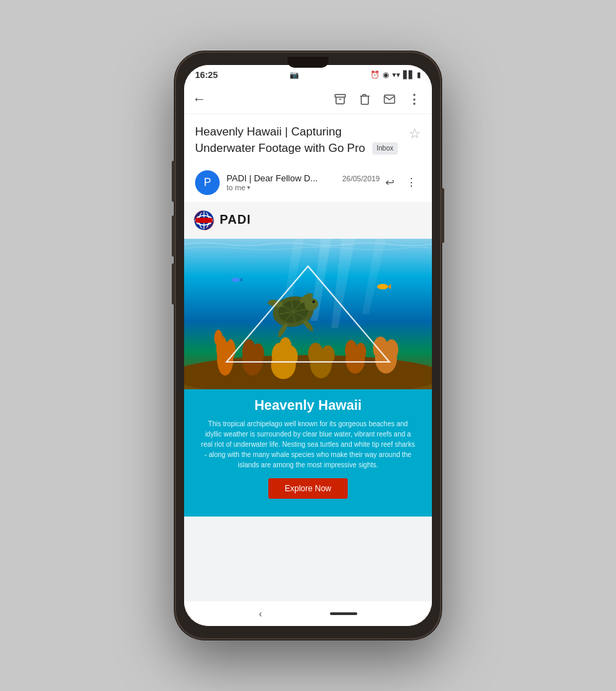  I want to click on nav-home-bar, so click(344, 614).